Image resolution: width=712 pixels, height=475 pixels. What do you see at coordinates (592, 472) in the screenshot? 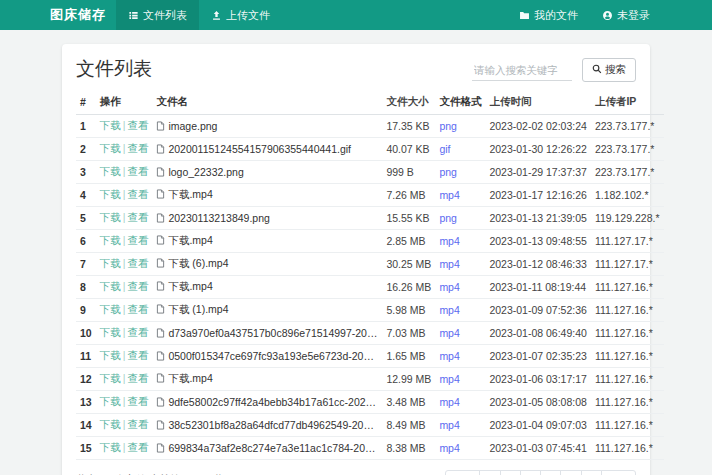
I see `pagination-next: »` at bounding box center [592, 472].